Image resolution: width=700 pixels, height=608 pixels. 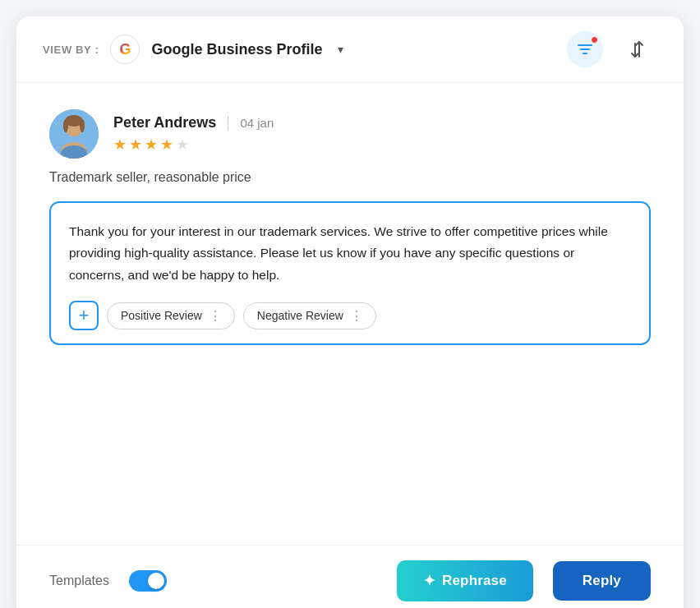 What do you see at coordinates (161, 316) in the screenshot?
I see `positive-review-label: Positive Review` at bounding box center [161, 316].